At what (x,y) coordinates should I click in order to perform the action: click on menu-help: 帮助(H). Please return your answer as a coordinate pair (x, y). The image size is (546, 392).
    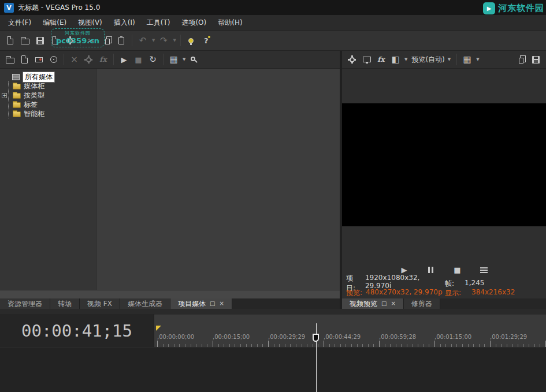
    Looking at the image, I should click on (230, 23).